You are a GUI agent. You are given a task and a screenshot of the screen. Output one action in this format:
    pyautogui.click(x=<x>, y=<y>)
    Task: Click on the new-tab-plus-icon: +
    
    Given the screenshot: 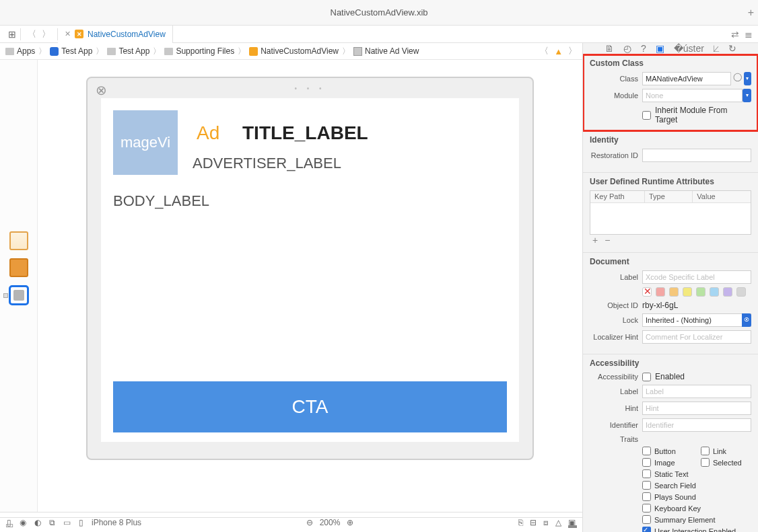 What is the action you would take?
    pyautogui.click(x=751, y=13)
    